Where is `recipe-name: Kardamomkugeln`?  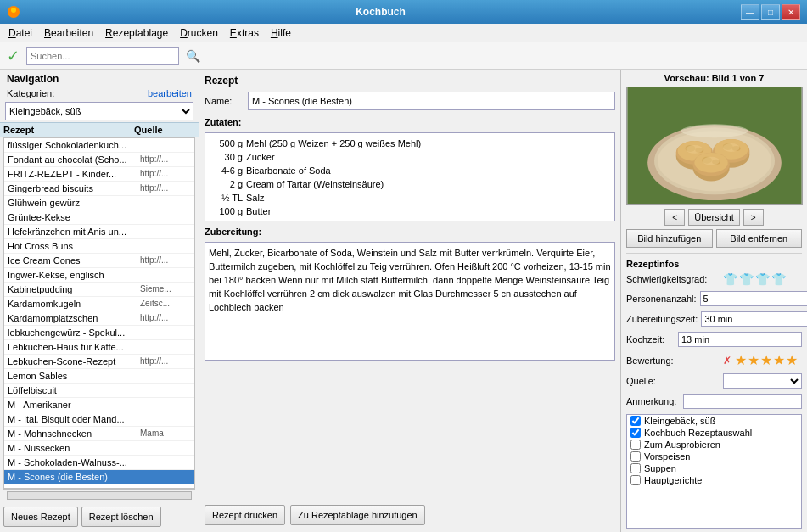
recipe-name: Kardamomkugeln is located at coordinates (74, 304).